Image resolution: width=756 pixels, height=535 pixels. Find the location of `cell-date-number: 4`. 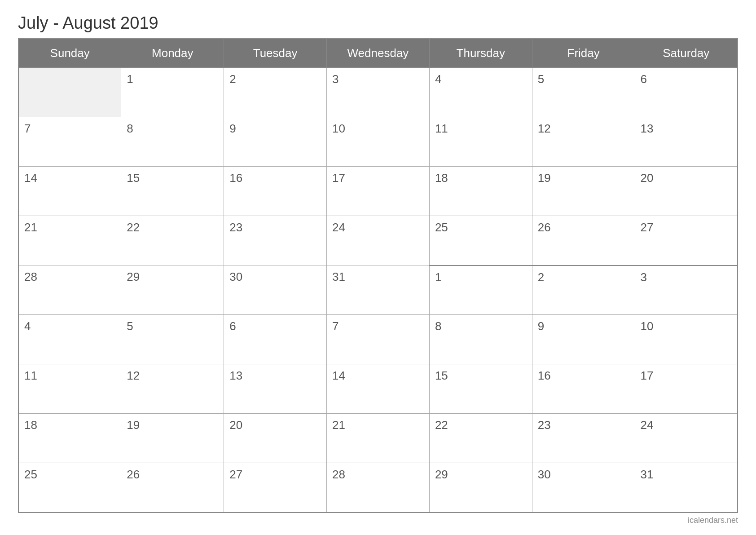

cell-date-number: 4 is located at coordinates (27, 326).